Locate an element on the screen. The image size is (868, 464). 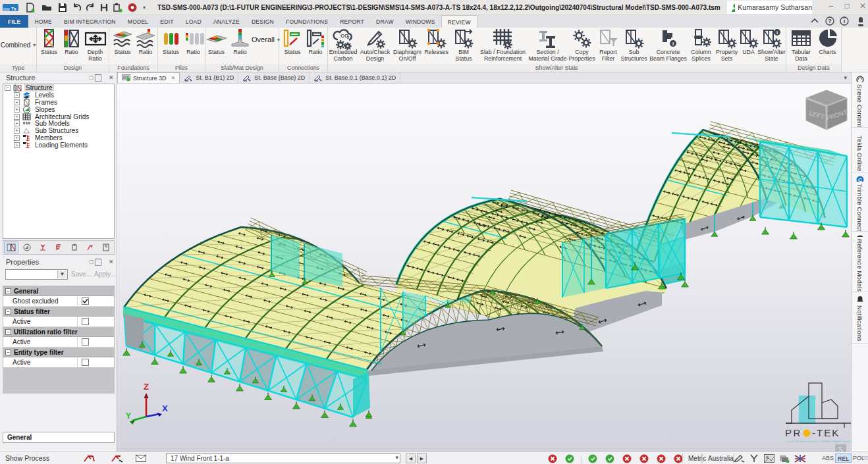
svg-text: Y is located at coordinates (128, 416).